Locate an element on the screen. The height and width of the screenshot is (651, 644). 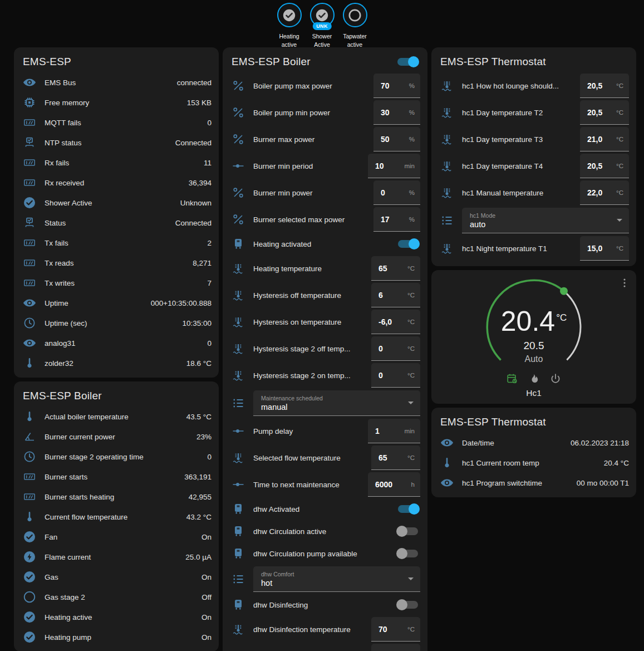
number-input: 17 % is located at coordinates (397, 219).